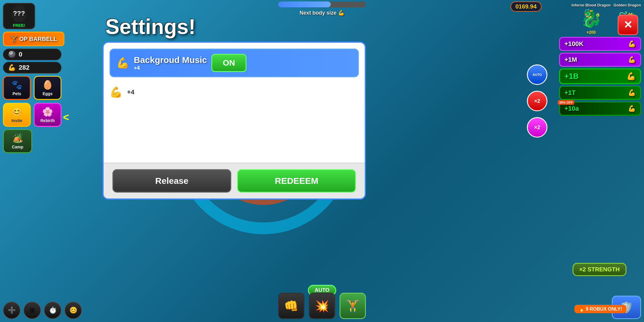 This screenshot has height=322, width=644. I want to click on plus-10qa-label: +10a, so click(572, 109).